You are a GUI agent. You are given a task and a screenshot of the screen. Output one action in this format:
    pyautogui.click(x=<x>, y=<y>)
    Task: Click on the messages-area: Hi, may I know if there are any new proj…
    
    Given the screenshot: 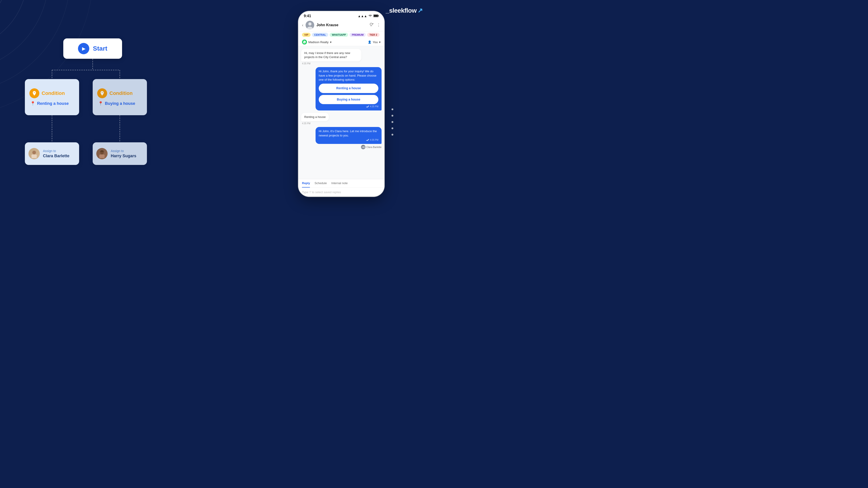 What is the action you would take?
    pyautogui.click(x=341, y=112)
    